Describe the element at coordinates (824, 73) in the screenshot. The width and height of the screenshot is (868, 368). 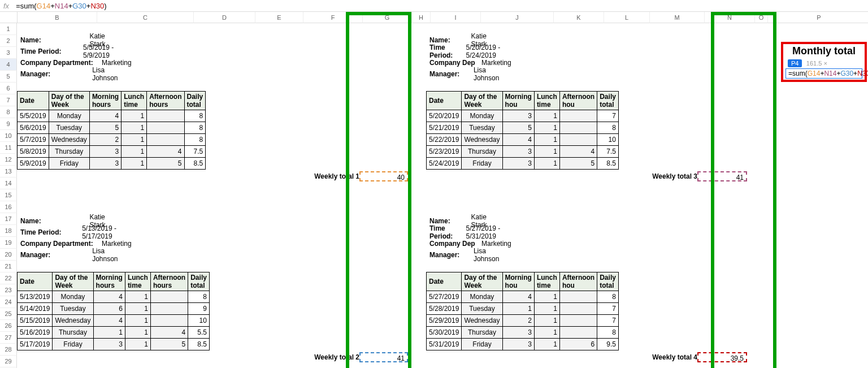
I see `active-cell-formula: =sum(G14+N14+G30+N30)` at that location.